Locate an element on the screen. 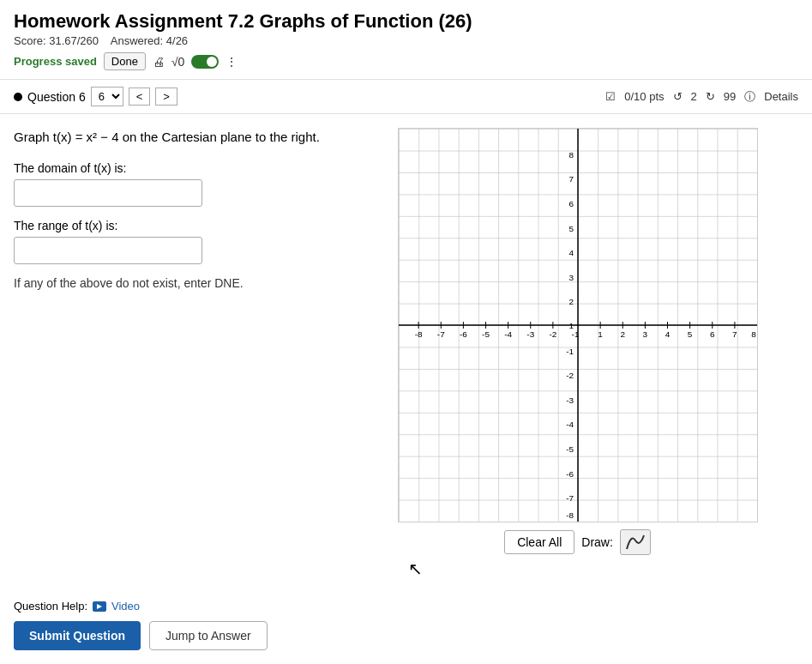 The width and height of the screenshot is (812, 664). range-input is located at coordinates (108, 251).